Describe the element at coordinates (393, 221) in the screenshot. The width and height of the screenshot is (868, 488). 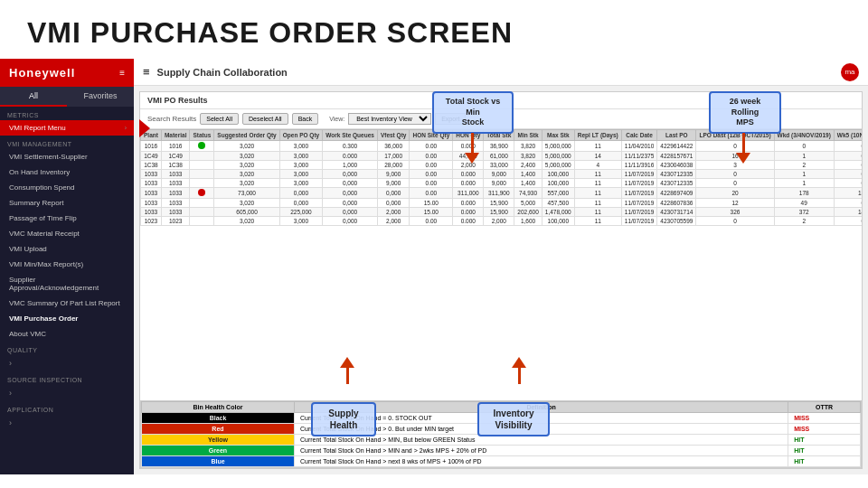
I see `cell-vfest: 2,000` at that location.